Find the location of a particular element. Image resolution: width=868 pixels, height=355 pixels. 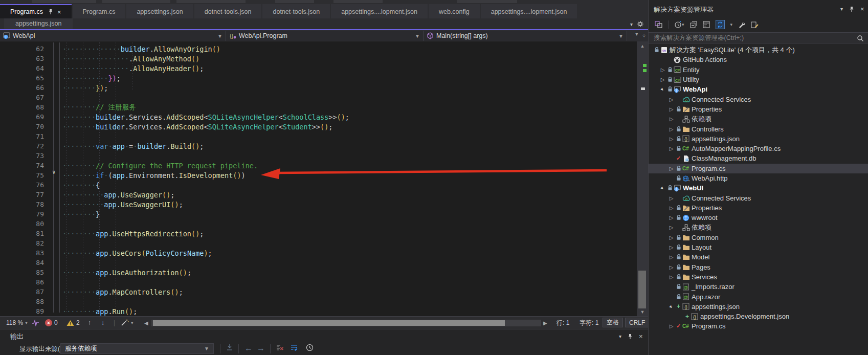

line-number: 83 is located at coordinates (22, 253).